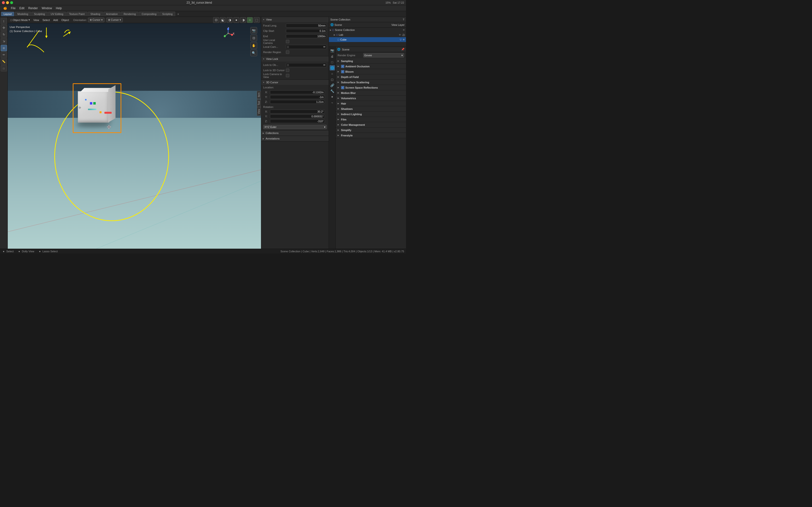  What do you see at coordinates (332, 74) in the screenshot?
I see `prop-icon-world: ○` at bounding box center [332, 74].